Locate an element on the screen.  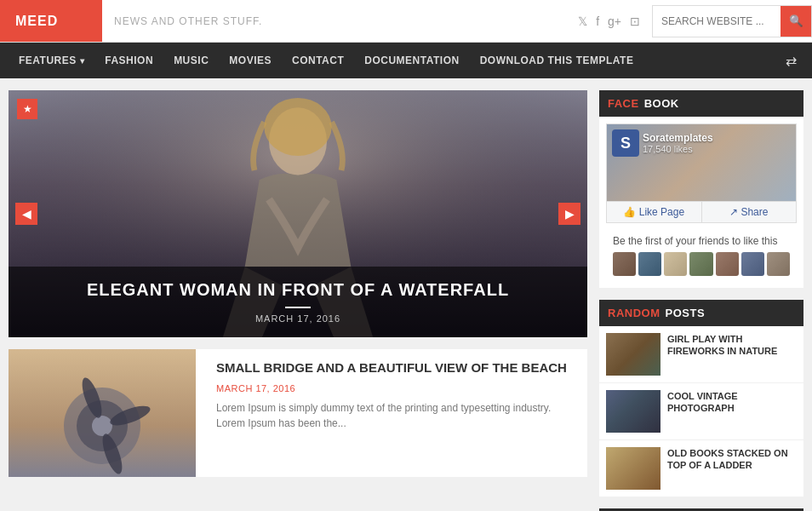
caption-divider is located at coordinates (298, 307).